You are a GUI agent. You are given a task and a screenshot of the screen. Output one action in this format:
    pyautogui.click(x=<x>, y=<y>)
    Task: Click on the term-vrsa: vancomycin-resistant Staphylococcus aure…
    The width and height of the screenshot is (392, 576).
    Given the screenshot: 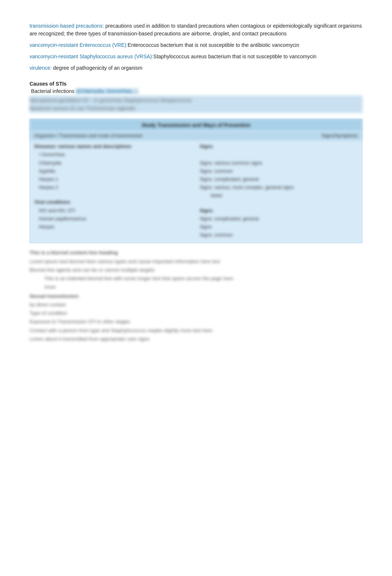 What is the action you would take?
    pyautogui.click(x=92, y=56)
    